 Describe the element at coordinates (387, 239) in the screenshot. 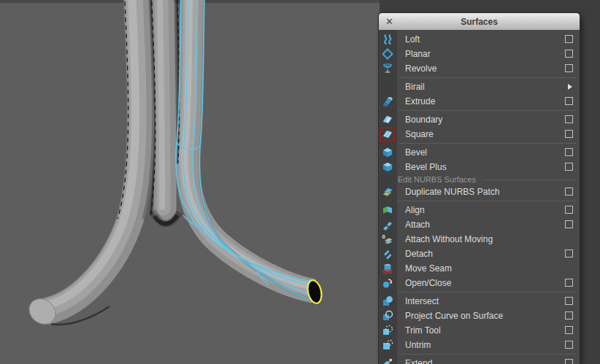

I see `attach-without-moving-icon: 0` at that location.